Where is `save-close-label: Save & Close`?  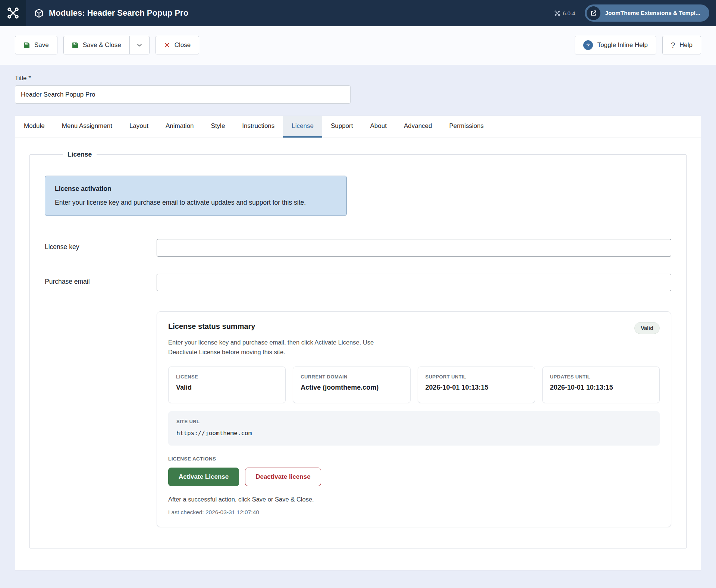 save-close-label: Save & Close is located at coordinates (102, 45).